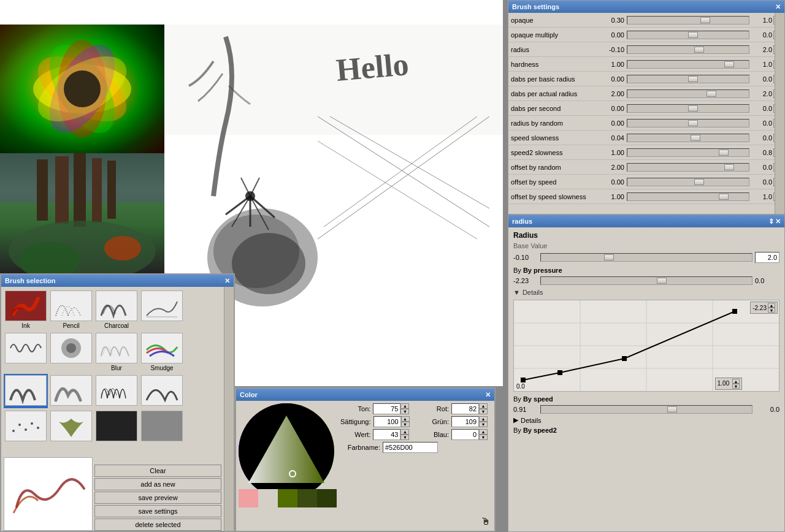  Describe the element at coordinates (688, 153) in the screenshot. I see `bs-speed2slow-slider` at that location.